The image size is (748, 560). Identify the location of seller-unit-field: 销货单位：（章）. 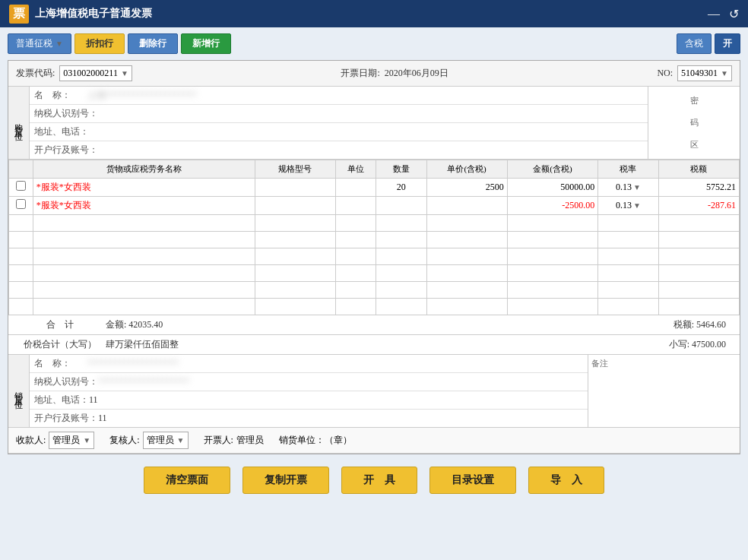
(315, 441).